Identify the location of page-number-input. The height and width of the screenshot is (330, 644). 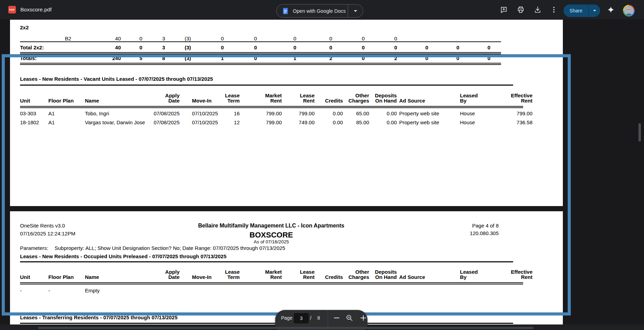
(301, 318).